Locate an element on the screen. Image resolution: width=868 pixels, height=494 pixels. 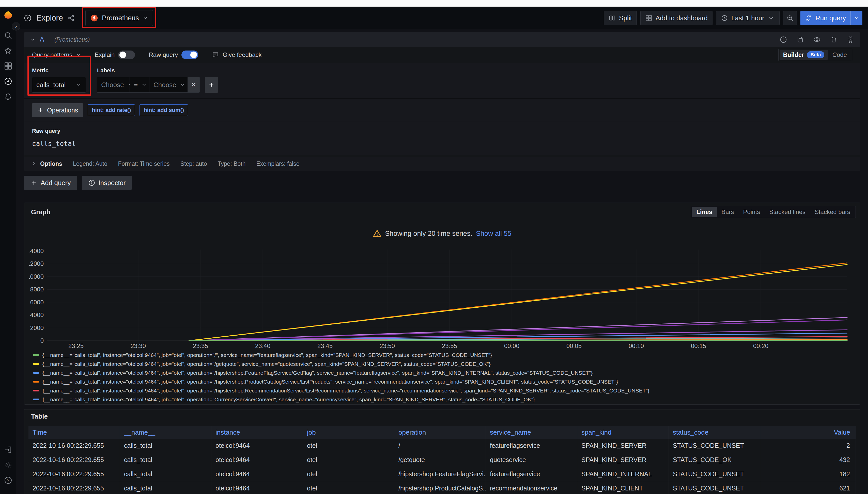
options-expander: Options is located at coordinates (47, 164).